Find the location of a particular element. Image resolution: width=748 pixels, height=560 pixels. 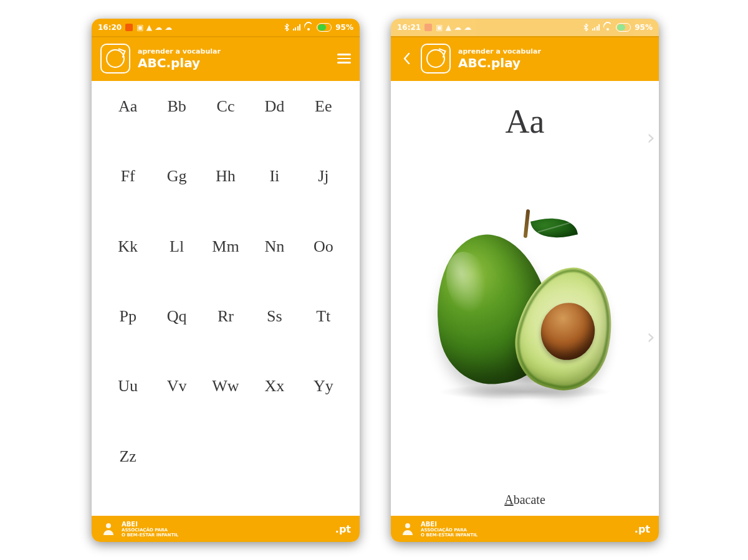

letter-cell-dd: Dd is located at coordinates (274, 127).